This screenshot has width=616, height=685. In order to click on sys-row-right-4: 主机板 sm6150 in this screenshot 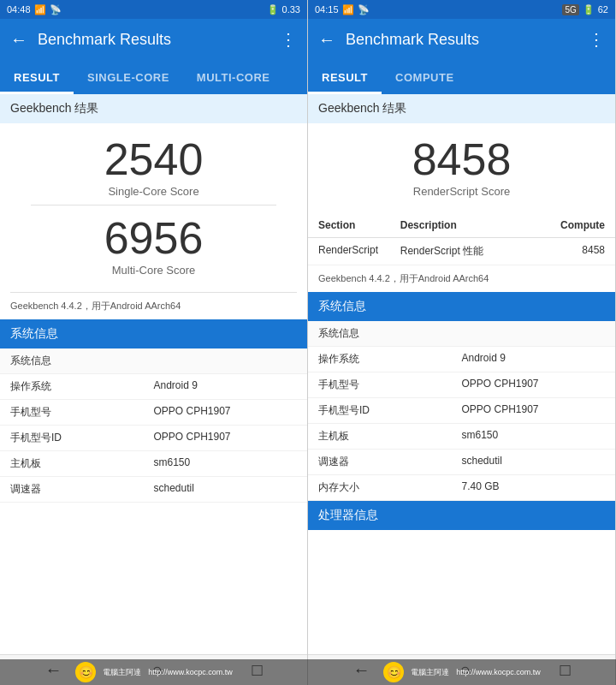, I will do `click(462, 437)`.